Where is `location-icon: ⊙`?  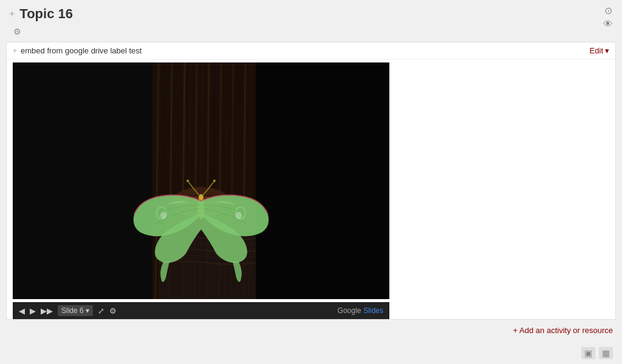 location-icon: ⊙ is located at coordinates (609, 11).